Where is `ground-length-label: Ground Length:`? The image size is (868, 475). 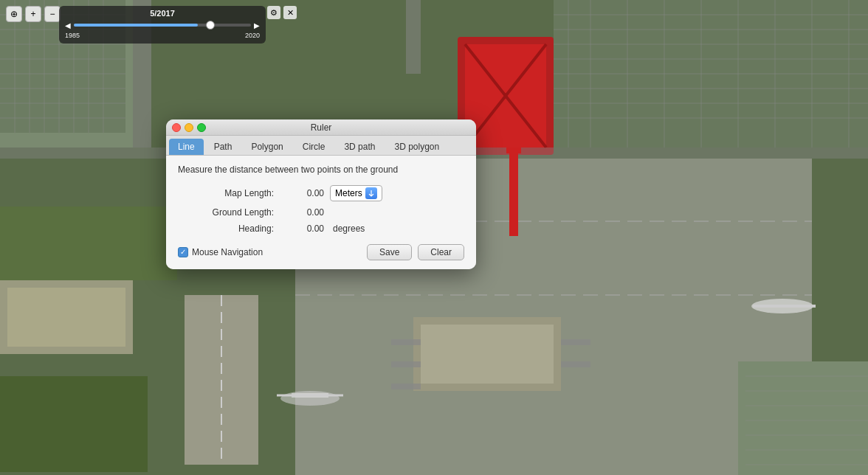 ground-length-label: Ground Length: is located at coordinates (226, 212).